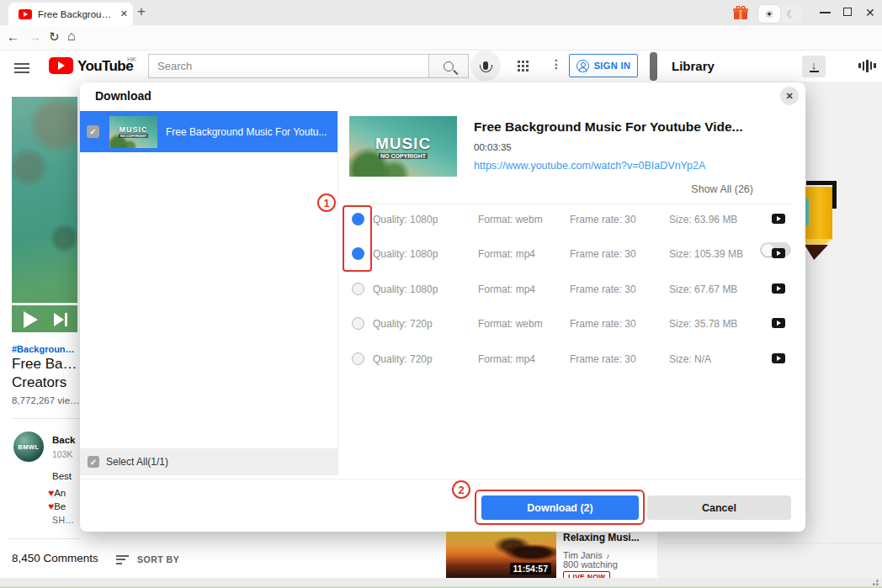 Image resolution: width=882 pixels, height=588 pixels. Describe the element at coordinates (13, 37) in the screenshot. I see `back-icon: ←` at that location.